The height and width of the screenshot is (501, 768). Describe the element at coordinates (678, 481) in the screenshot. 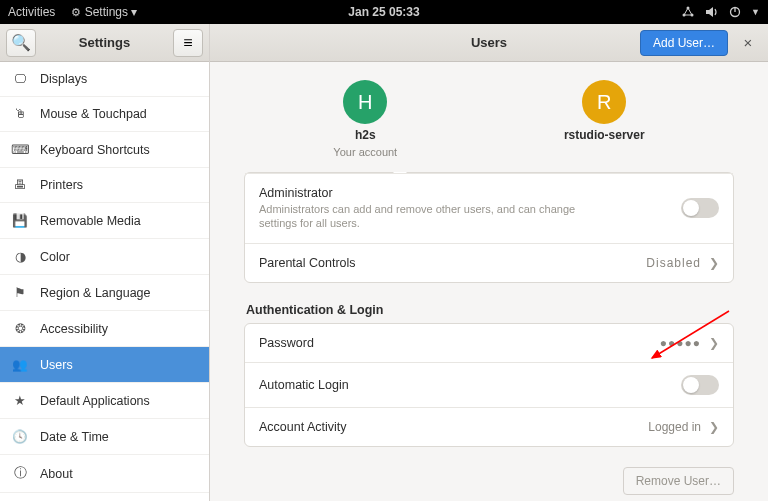

I see `remove-user-button: Remove User…` at that location.